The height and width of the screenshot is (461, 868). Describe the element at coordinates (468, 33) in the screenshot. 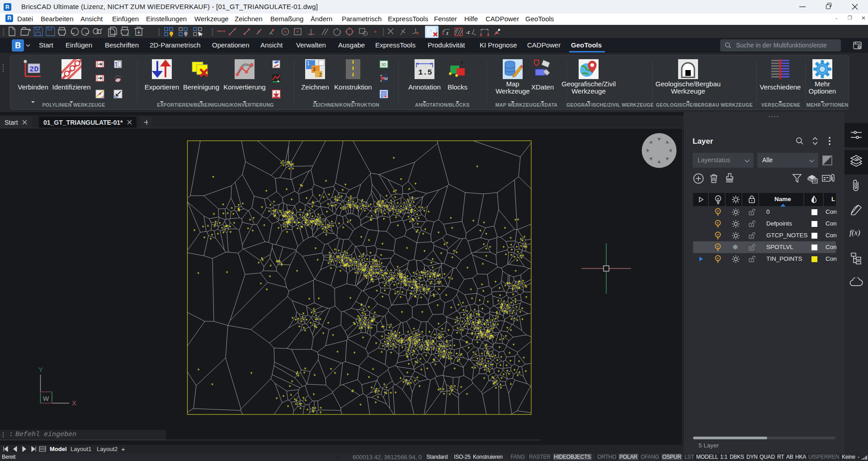

I see `svg-text: -z` at that location.